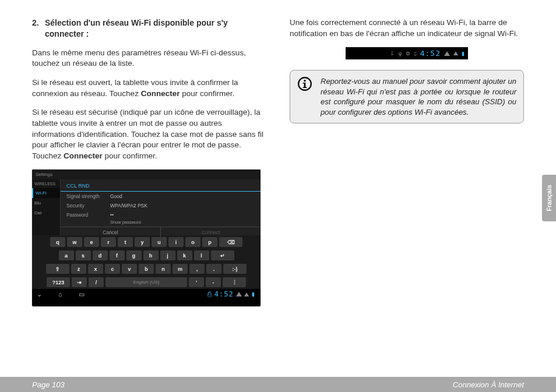 The height and width of the screenshot is (392, 556). Describe the element at coordinates (400, 54) in the screenshot. I see `usb-icon: ψ` at that location.